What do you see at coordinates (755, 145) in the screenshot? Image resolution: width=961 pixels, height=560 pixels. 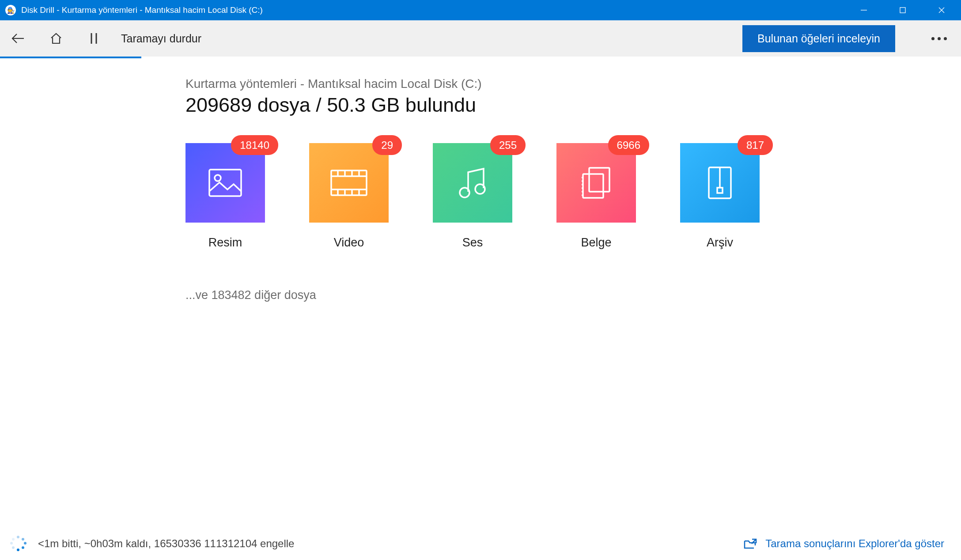 I see `archive-count-badge: 817` at bounding box center [755, 145].